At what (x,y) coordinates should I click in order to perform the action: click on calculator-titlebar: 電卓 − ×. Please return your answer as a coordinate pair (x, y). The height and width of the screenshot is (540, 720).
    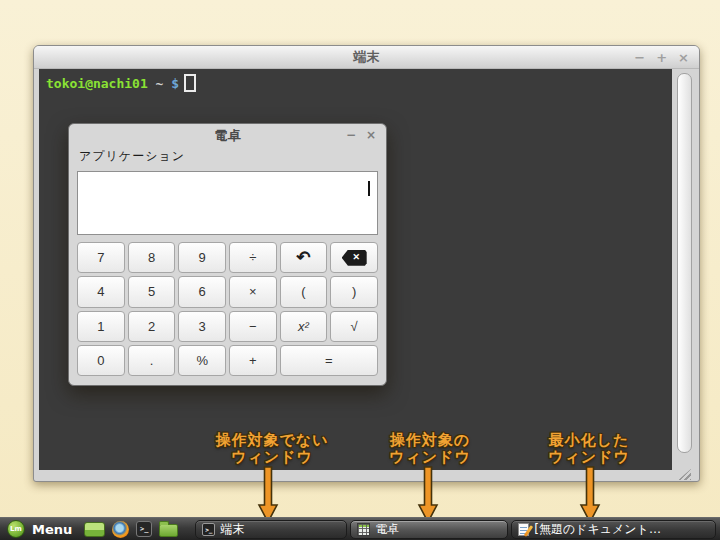
    Looking at the image, I should click on (228, 135).